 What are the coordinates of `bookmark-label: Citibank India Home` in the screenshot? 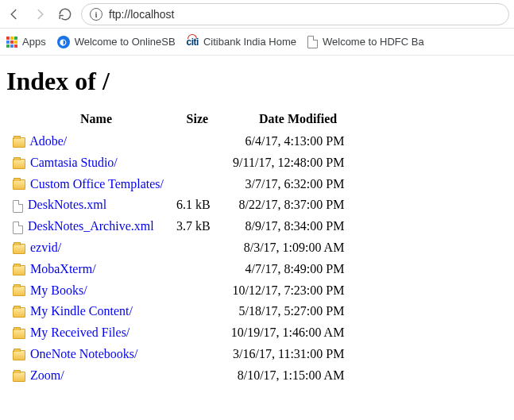 It's located at (249, 41).